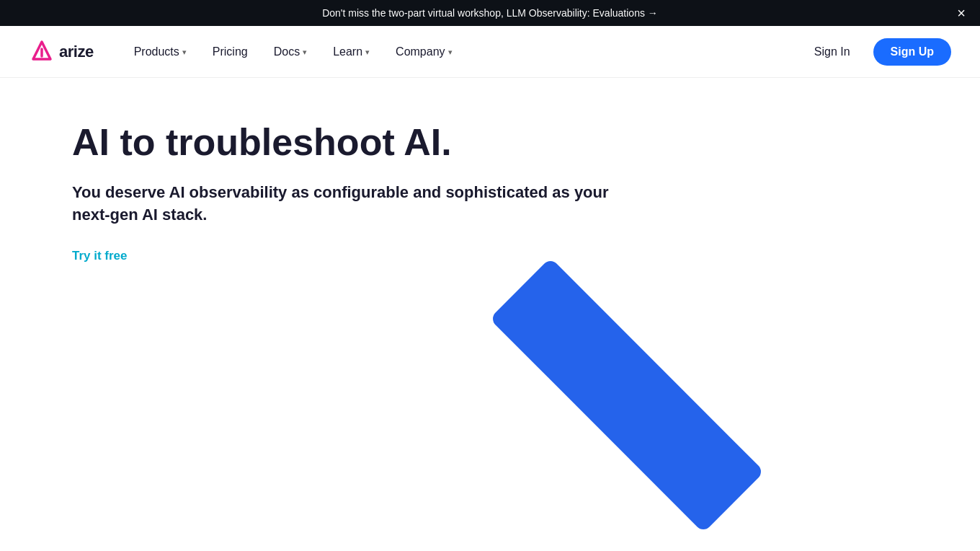 The image size is (980, 551). Describe the element at coordinates (463, 52) in the screenshot. I see `nav-links: Products ▾ Pricing Docs ▾ Learn ▾ Compan…` at that location.